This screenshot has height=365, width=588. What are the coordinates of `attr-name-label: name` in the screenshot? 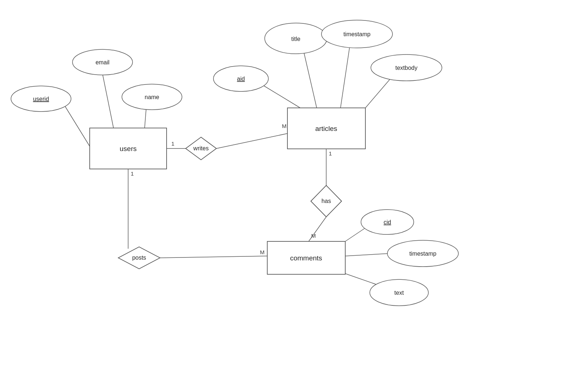 It's located at (152, 97).